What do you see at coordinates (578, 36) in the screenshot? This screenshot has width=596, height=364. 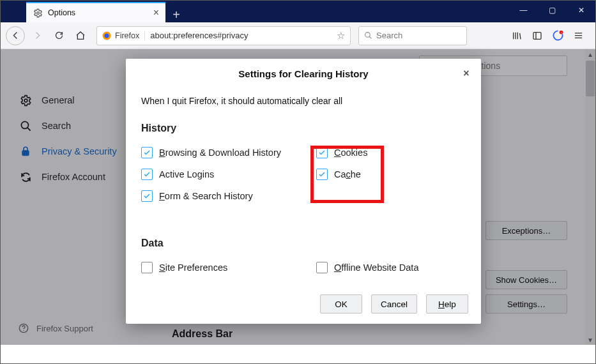 I see `menu-button` at bounding box center [578, 36].